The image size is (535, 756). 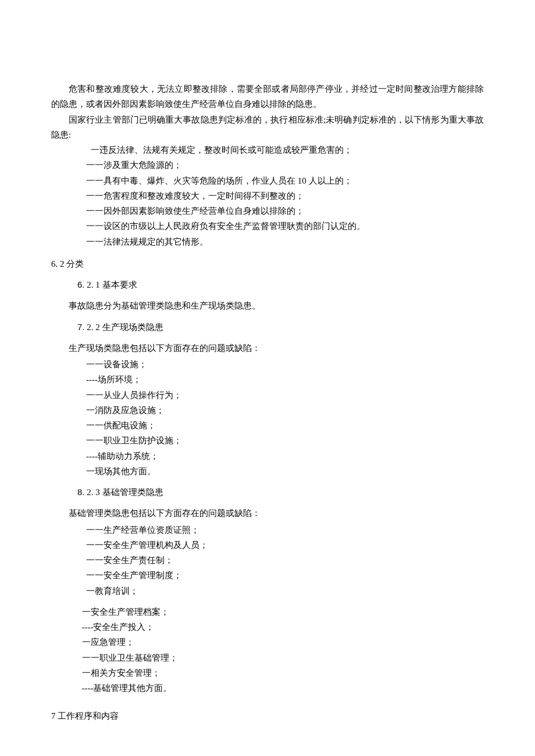 I want to click on heading-6-2-3: 8. 2. 3 基础管理类隐患, so click(x=268, y=492).